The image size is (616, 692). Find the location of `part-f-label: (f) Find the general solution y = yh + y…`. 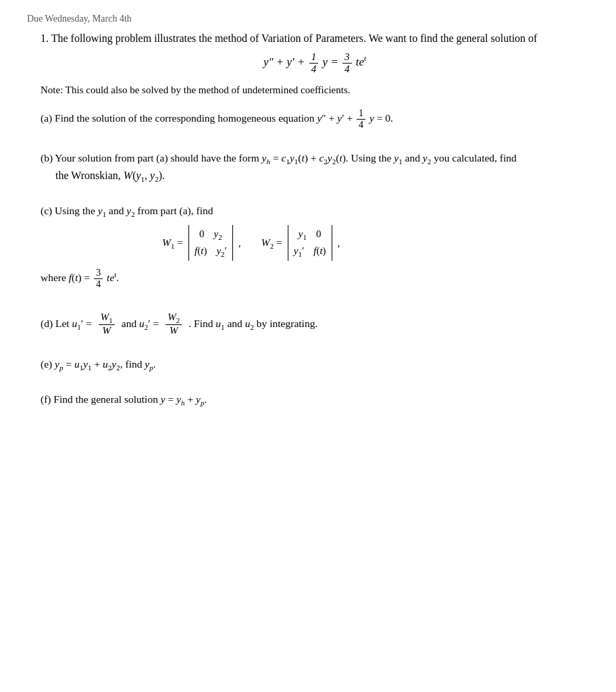

part-f-label: (f) Find the general solution y = yh + y… is located at coordinates (315, 400).